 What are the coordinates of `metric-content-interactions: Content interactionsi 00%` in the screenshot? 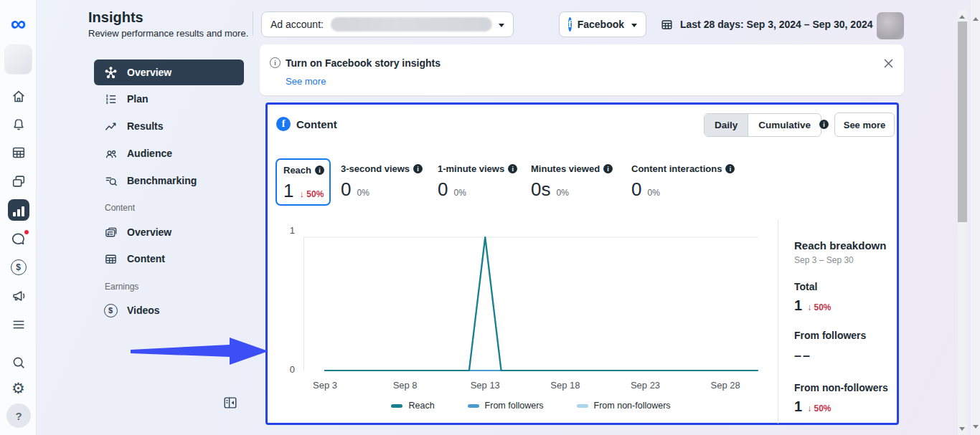 It's located at (683, 182).